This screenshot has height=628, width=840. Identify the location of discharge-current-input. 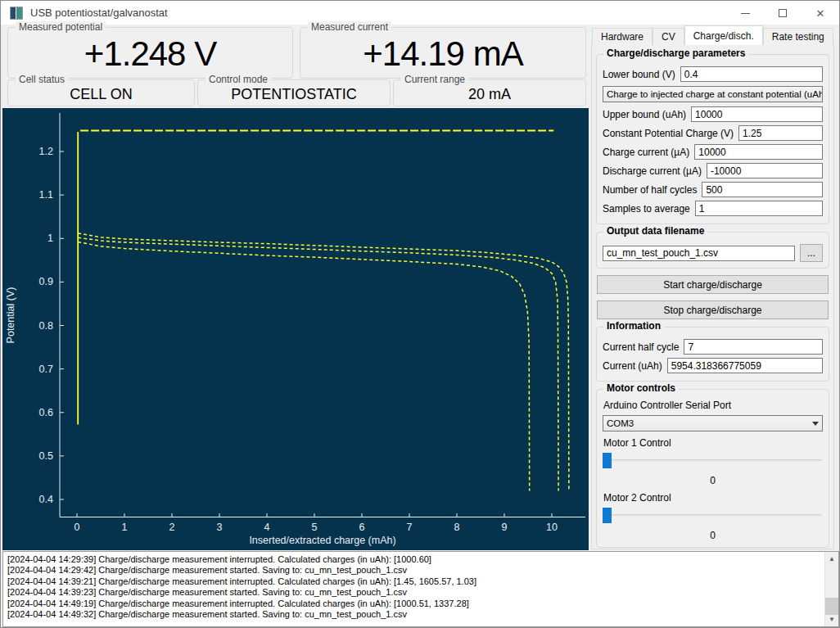
(765, 170).